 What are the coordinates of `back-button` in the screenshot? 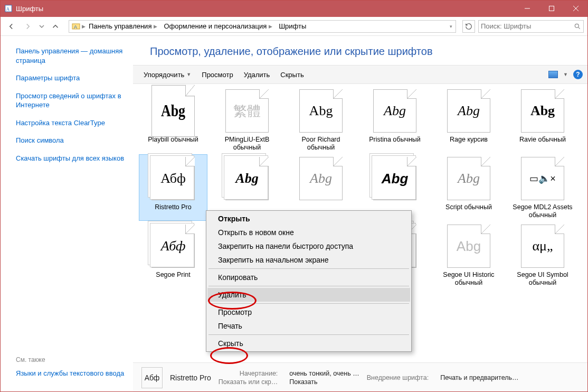 It's located at (11, 26).